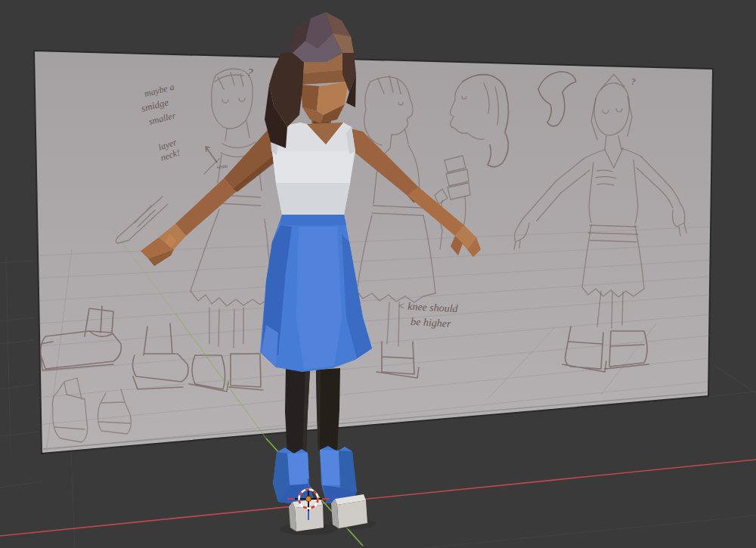 The width and height of the screenshot is (756, 548). Describe the element at coordinates (310, 98) in the screenshot. I see `face-facet` at that location.